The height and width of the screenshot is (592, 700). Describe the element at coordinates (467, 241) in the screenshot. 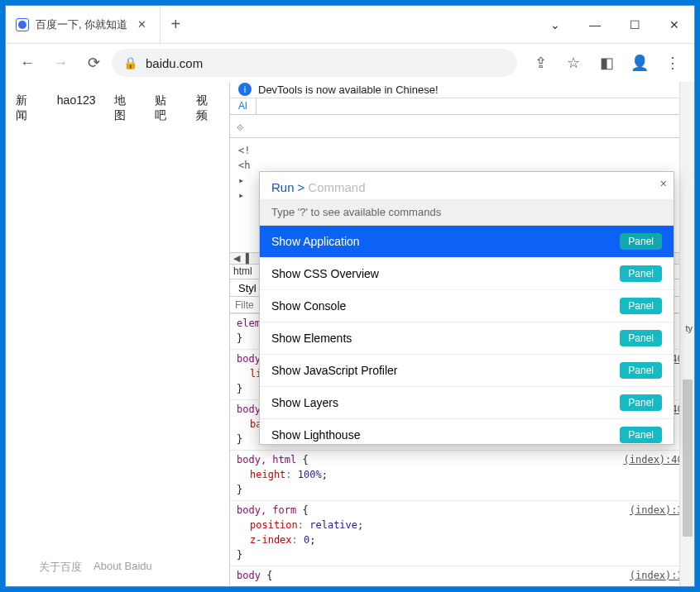

I see `command-item: Show ApplicationPanel` at that location.